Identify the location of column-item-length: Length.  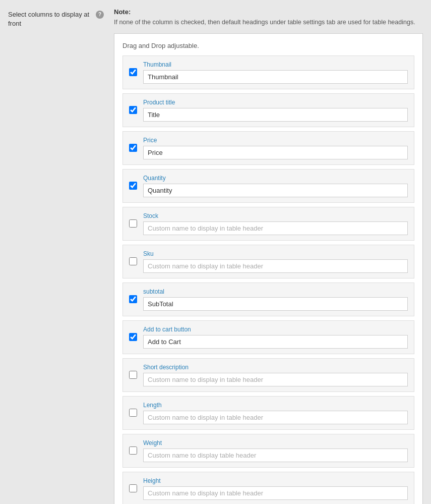
(268, 413).